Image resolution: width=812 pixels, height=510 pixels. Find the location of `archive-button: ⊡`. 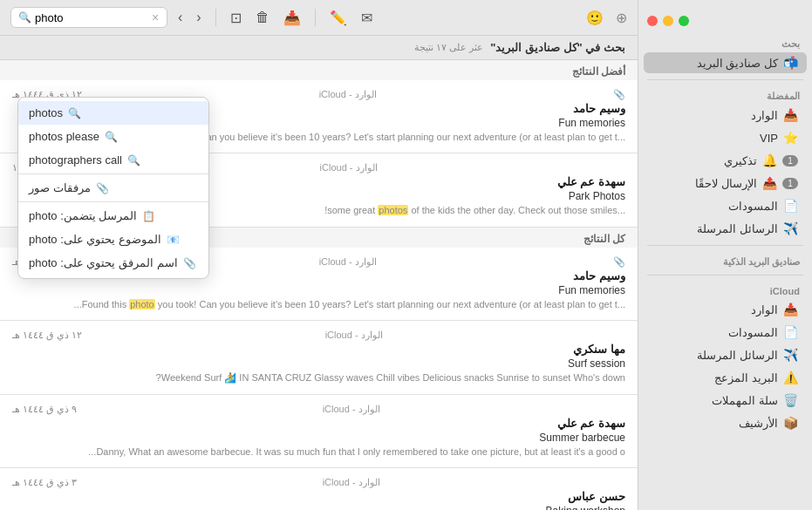

archive-button: ⊡ is located at coordinates (235, 17).